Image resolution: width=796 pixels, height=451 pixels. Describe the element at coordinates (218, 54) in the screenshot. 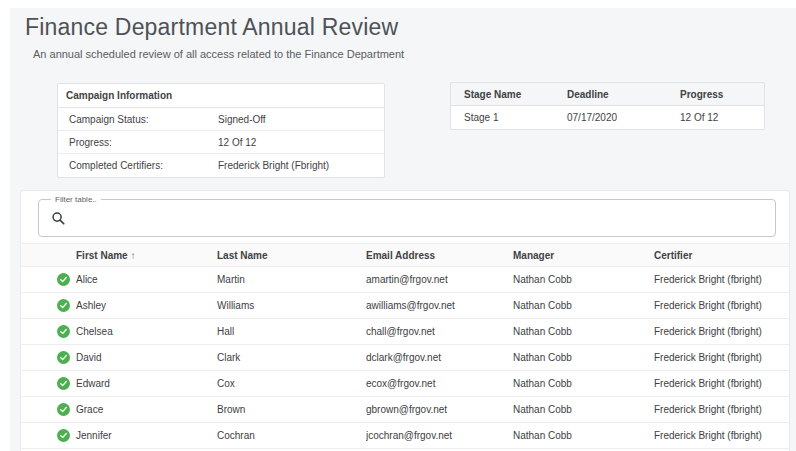

I see `page-subtitle: An annual scheduled review of all access…` at that location.